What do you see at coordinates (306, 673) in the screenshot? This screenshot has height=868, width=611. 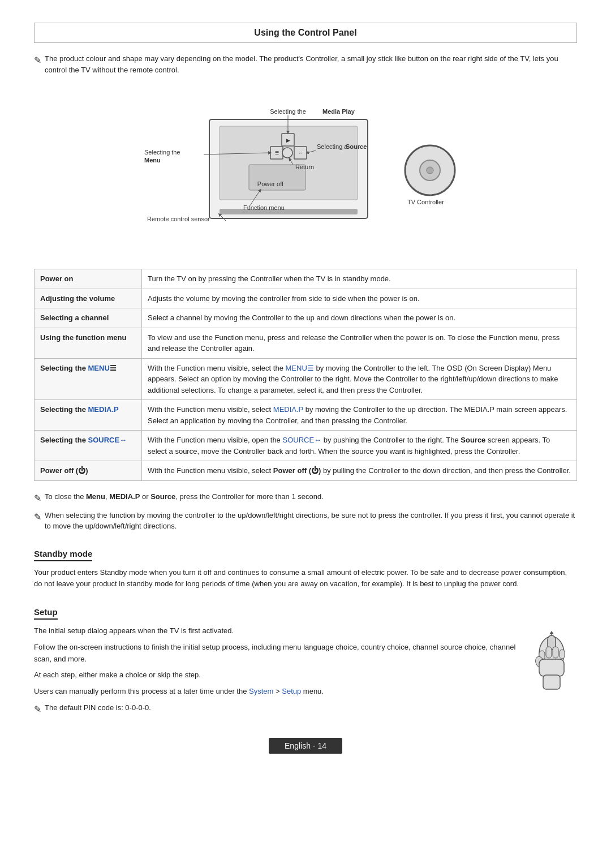 I see `setup-content-row: The initial setup dialog appears when th…` at bounding box center [306, 673].